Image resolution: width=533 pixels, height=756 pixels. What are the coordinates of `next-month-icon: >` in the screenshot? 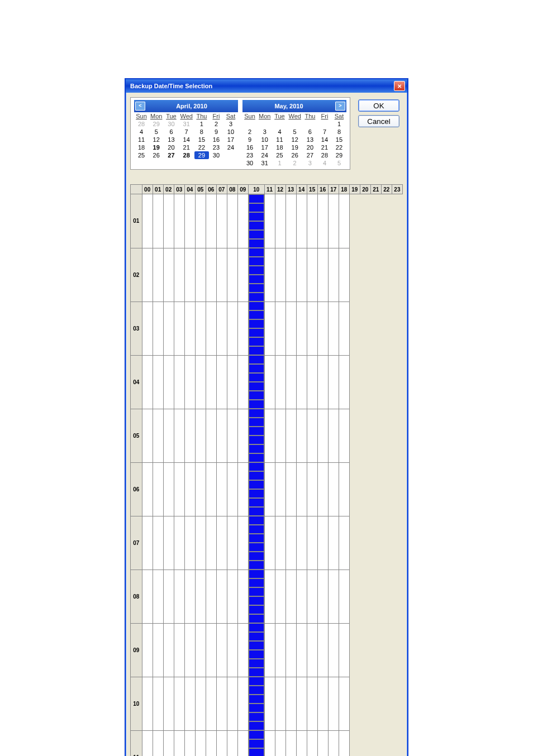 It's located at (340, 106).